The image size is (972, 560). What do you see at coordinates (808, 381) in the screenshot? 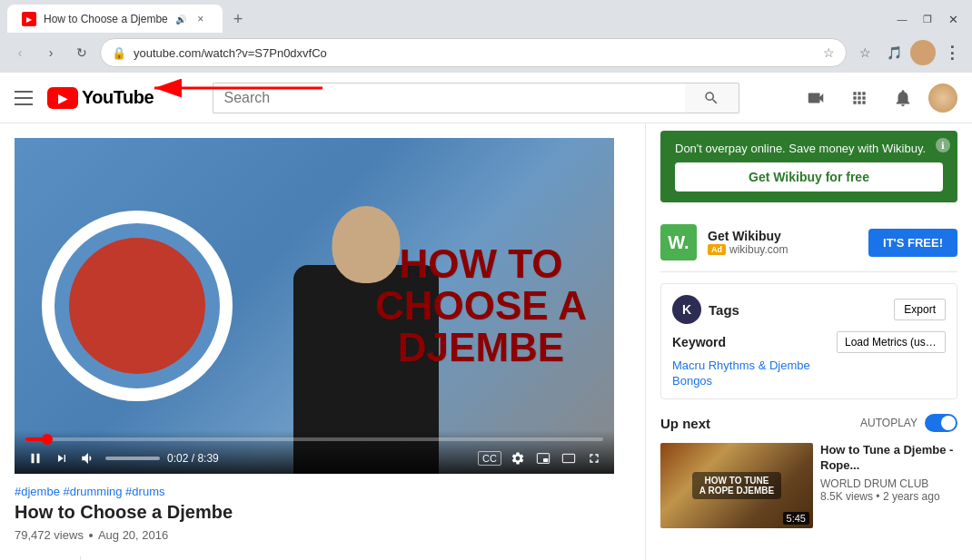
I see `tag-link-2: Bongos` at bounding box center [808, 381].